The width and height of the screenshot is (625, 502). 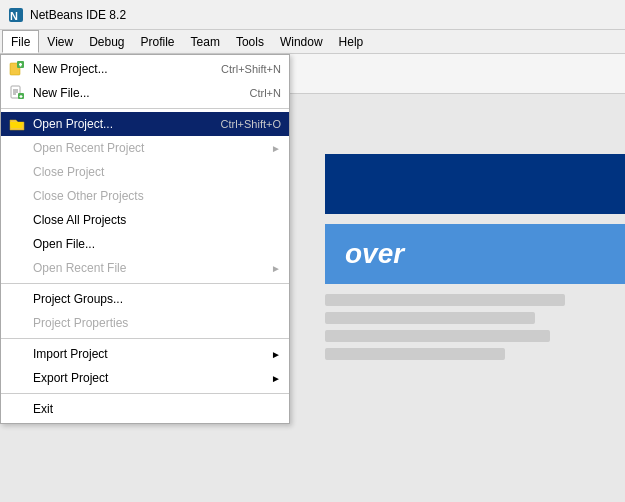 I want to click on menu-item-new-project: New Project... Ctrl+Shift+N, so click(x=145, y=69).